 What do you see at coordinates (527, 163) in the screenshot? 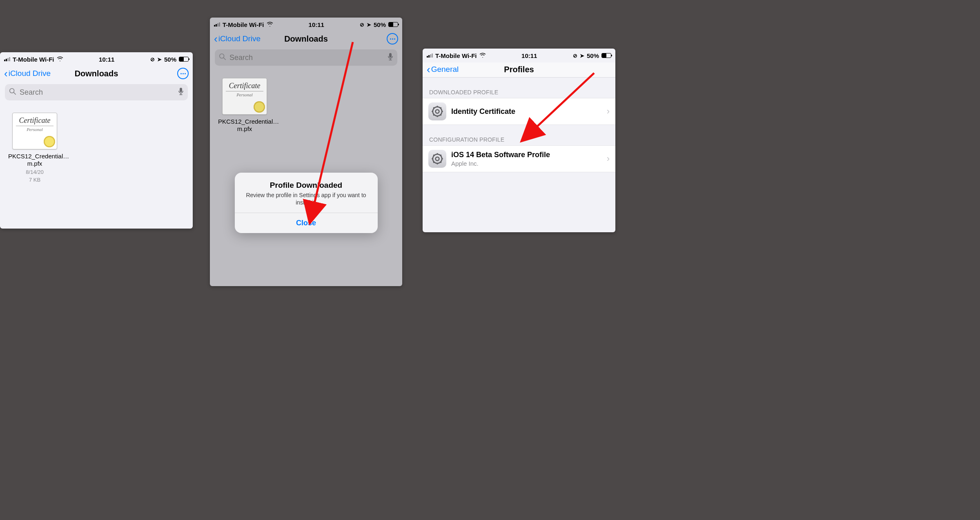
I see `row-subtitle: Apple Inc.` at bounding box center [527, 163].